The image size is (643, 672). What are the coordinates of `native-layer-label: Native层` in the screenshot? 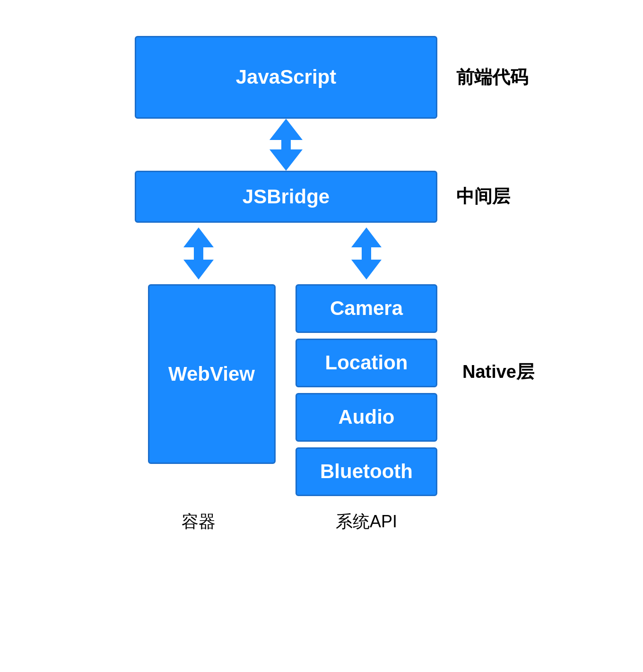 It's located at (498, 372).